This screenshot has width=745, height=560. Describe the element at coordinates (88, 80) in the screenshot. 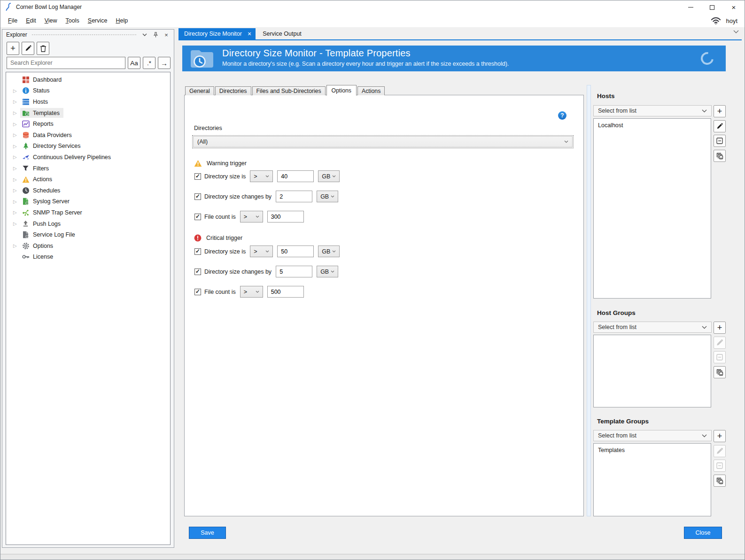

I see `sidebar-item-dashboard: Dashboard` at that location.